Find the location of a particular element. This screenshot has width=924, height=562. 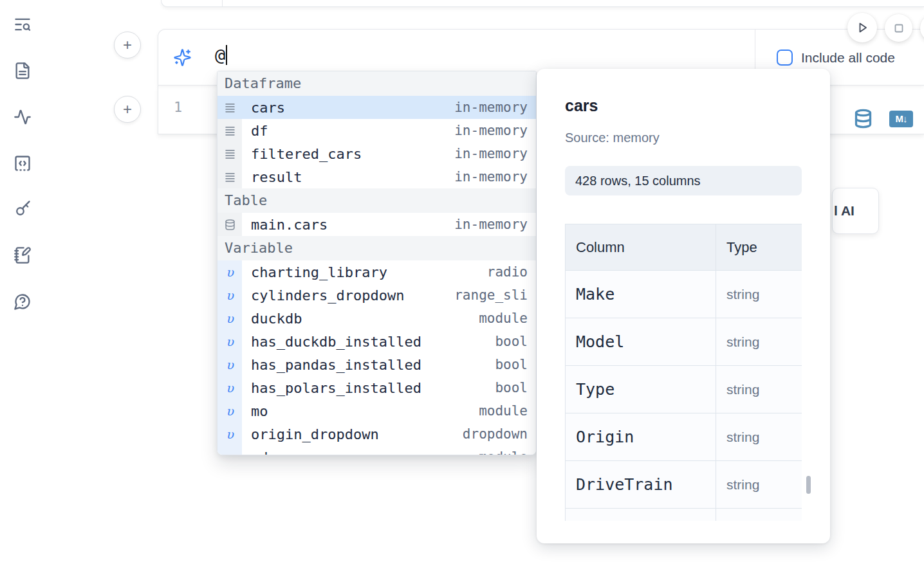

preview-source: Source: memory is located at coordinates (613, 138).